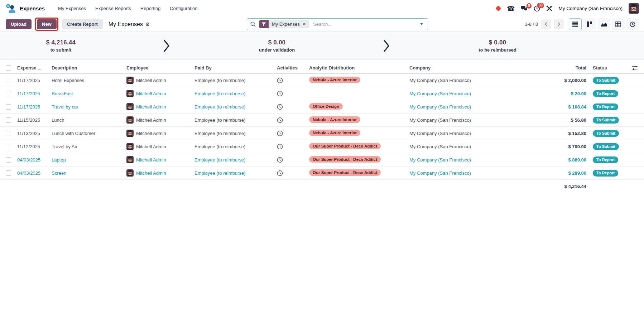 The image size is (644, 333). Describe the element at coordinates (497, 46) in the screenshot. I see `stat-to-be-reimbursed: $ 0.00 to be reimbursed` at that location.